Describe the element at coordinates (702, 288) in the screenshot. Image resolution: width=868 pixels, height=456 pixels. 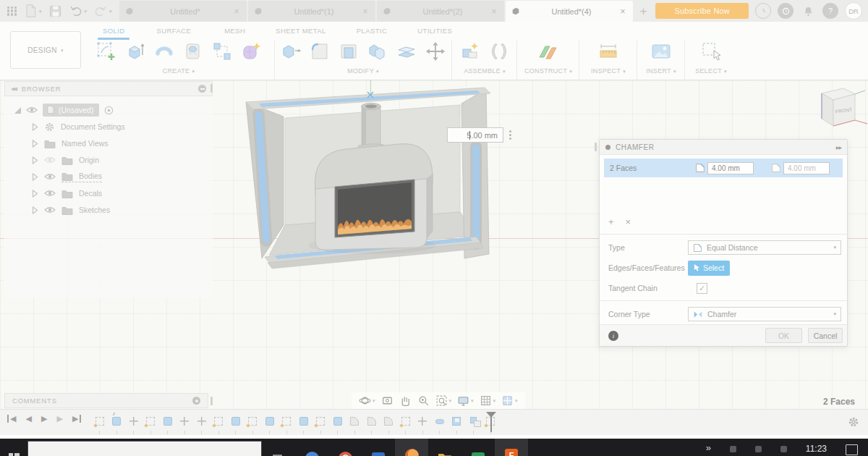
I see `tangent-chain-checkbox: ✓` at that location.